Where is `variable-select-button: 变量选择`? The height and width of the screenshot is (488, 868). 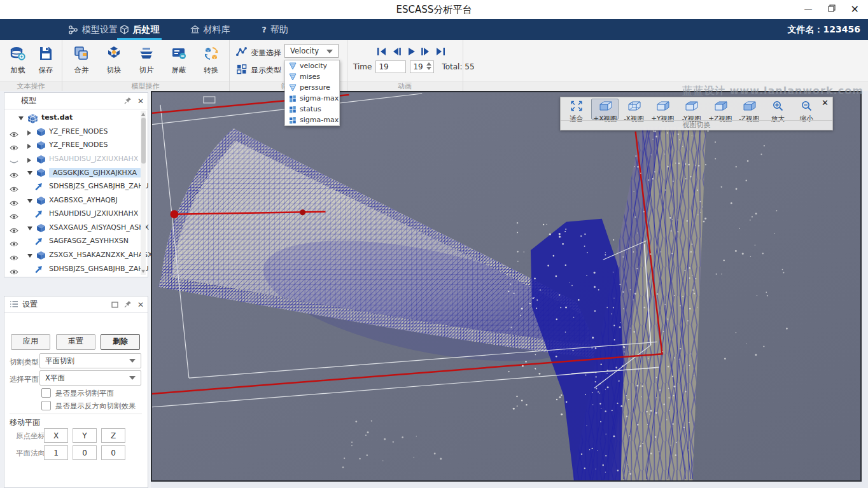 variable-select-button: 变量选择 is located at coordinates (258, 53).